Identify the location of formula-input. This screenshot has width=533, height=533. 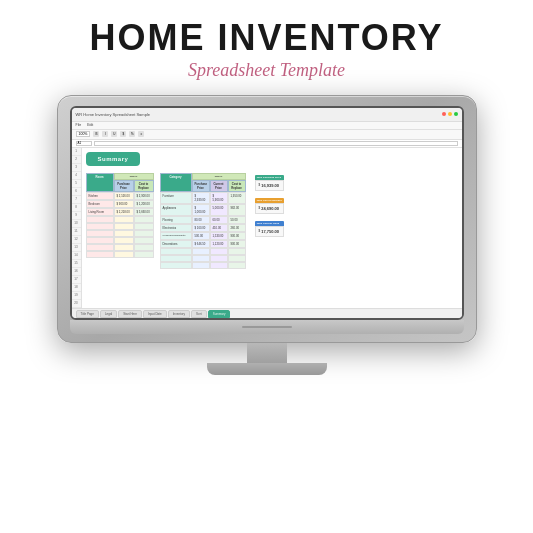
(276, 144).